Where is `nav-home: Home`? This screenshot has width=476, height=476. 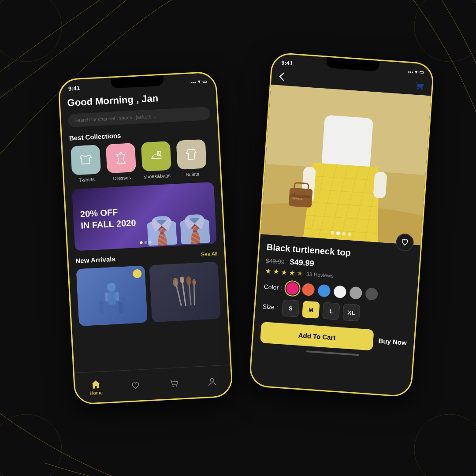 nav-home: Home is located at coordinates (96, 387).